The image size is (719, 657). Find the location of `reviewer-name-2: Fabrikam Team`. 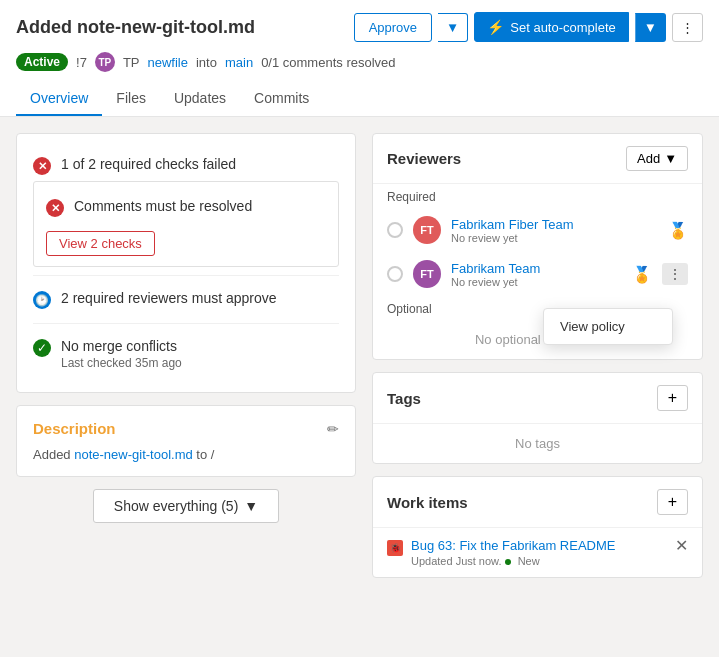

reviewer-name-2: Fabrikam Team is located at coordinates (536, 268).